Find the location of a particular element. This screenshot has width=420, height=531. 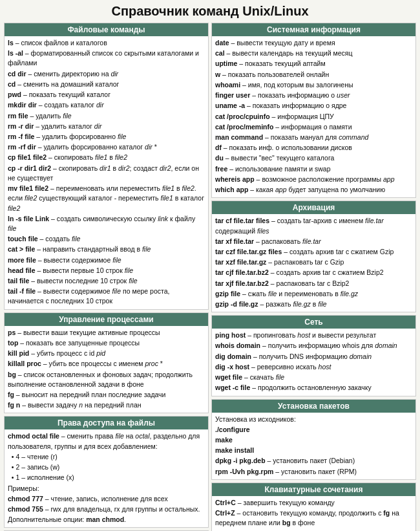

perm-example-777: chmod 777 – чтение, запись, исполнение д… is located at coordinates (106, 499).